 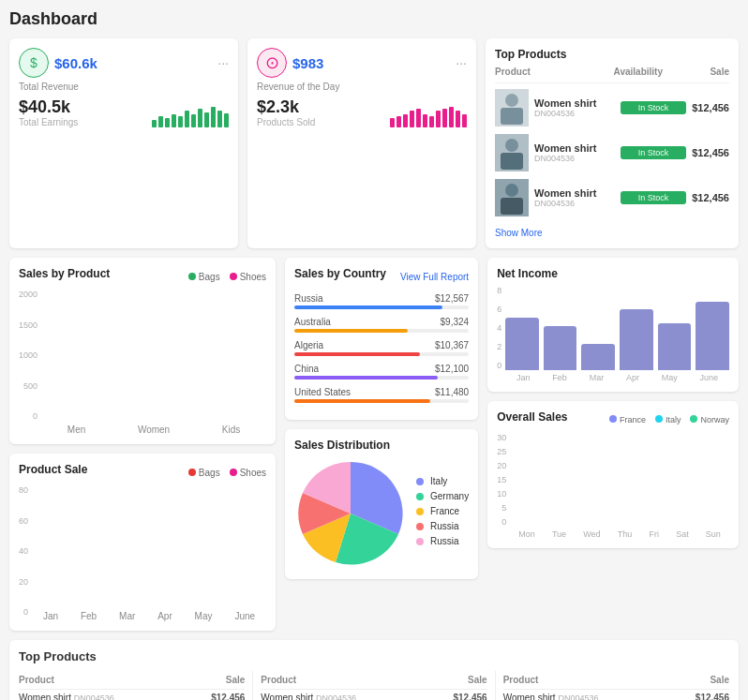 What do you see at coordinates (712, 335) in the screenshot?
I see `ni-bar-june` at bounding box center [712, 335].